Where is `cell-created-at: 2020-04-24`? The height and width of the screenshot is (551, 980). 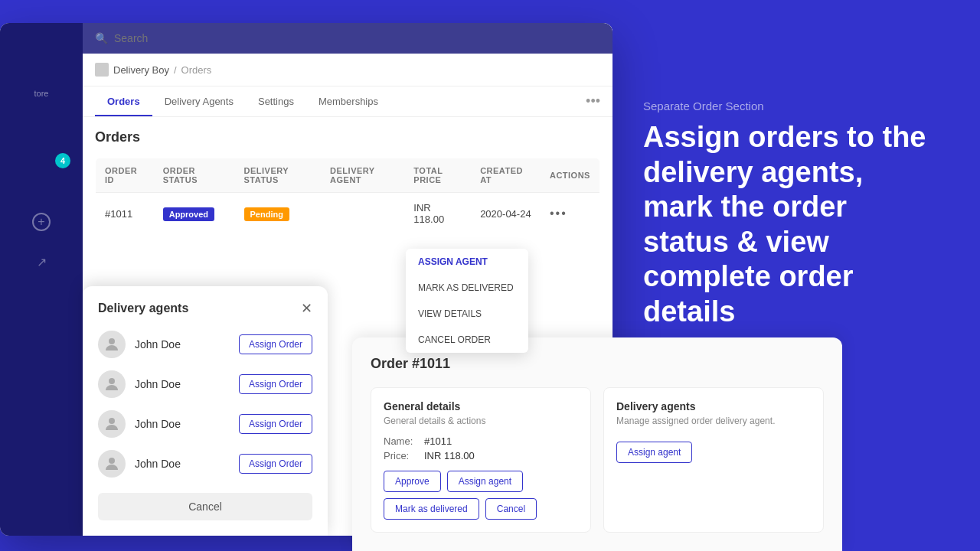 cell-created-at: 2020-04-24 is located at coordinates (505, 214).